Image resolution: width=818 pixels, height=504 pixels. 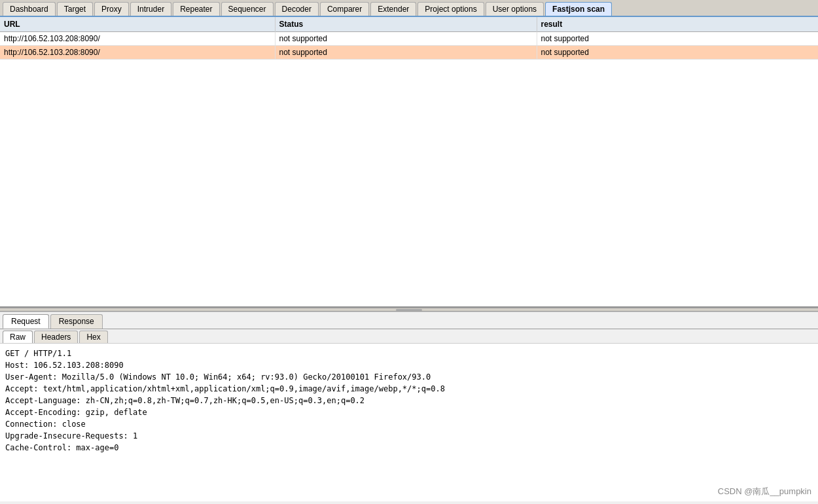 What do you see at coordinates (344, 9) in the screenshot?
I see `tab-comparer: Comparer` at bounding box center [344, 9].